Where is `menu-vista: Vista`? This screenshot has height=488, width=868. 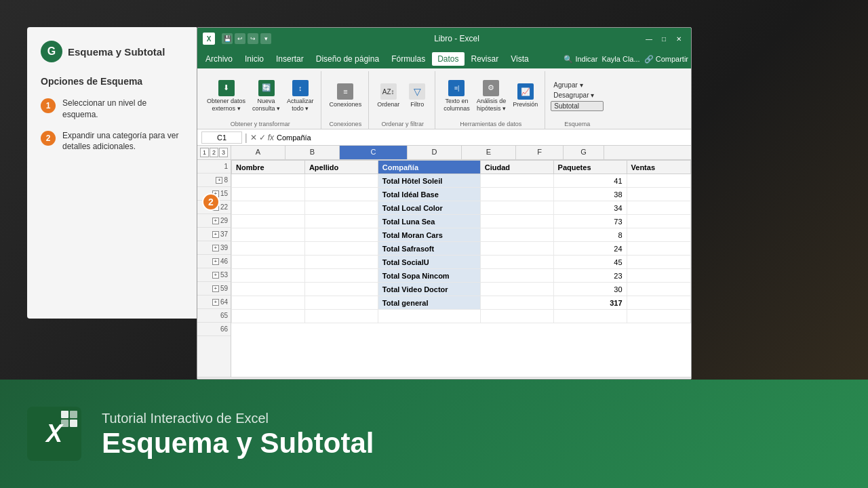
menu-vista: Vista is located at coordinates (519, 59).